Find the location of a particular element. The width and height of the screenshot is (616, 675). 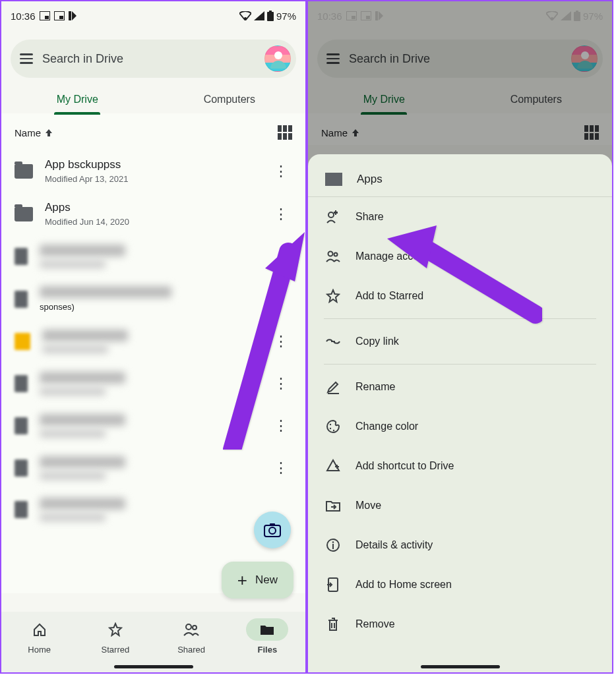

menu-details: Details & activity is located at coordinates (460, 545).